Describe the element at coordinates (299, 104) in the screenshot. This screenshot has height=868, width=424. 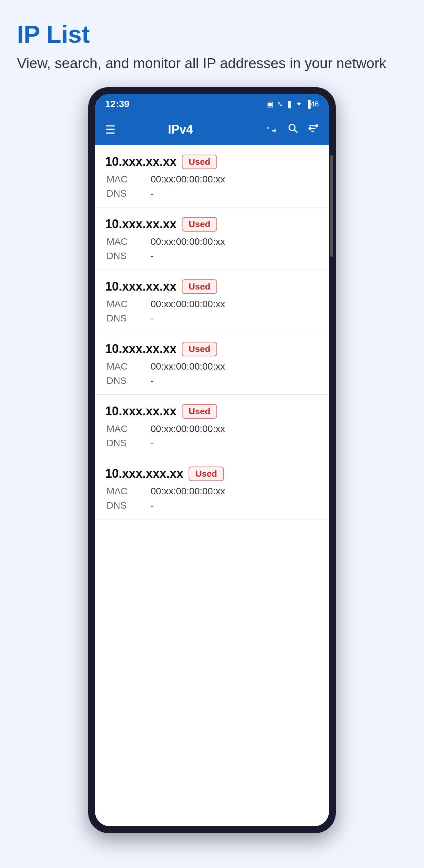
I see `bluetooth-icon: ✦` at that location.